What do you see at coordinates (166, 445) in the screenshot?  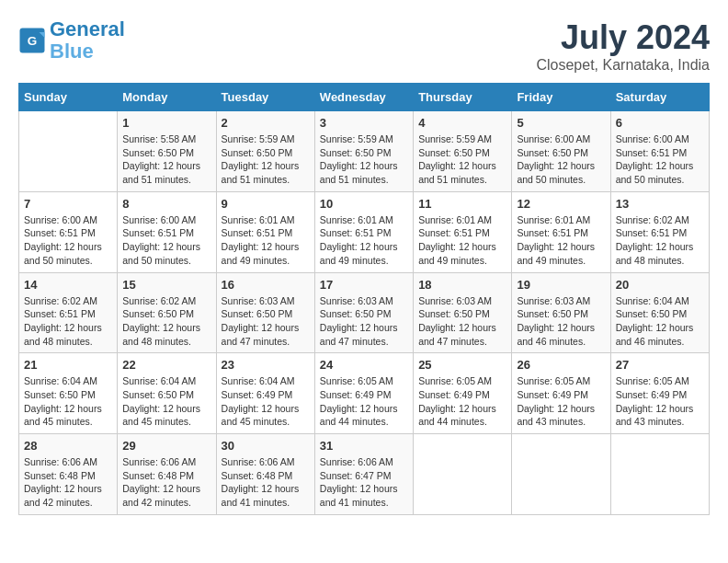 I see `day-number: 29` at bounding box center [166, 445].